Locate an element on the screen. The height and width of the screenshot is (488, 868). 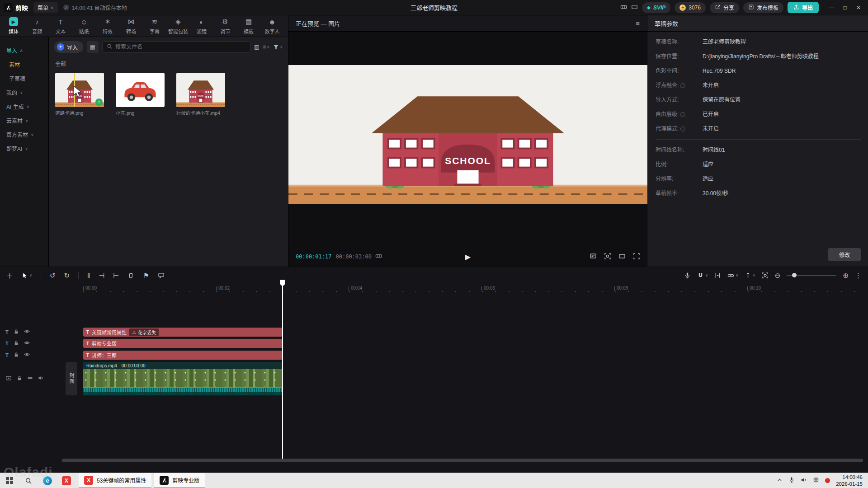
svip-badge: ◆ SVIP is located at coordinates (656, 8).